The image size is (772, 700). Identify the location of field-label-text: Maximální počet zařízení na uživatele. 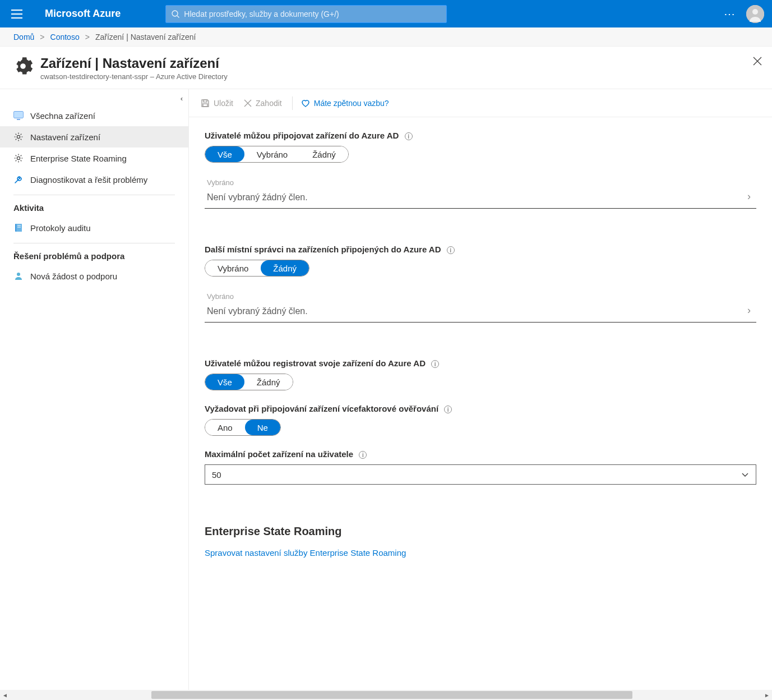
(279, 454).